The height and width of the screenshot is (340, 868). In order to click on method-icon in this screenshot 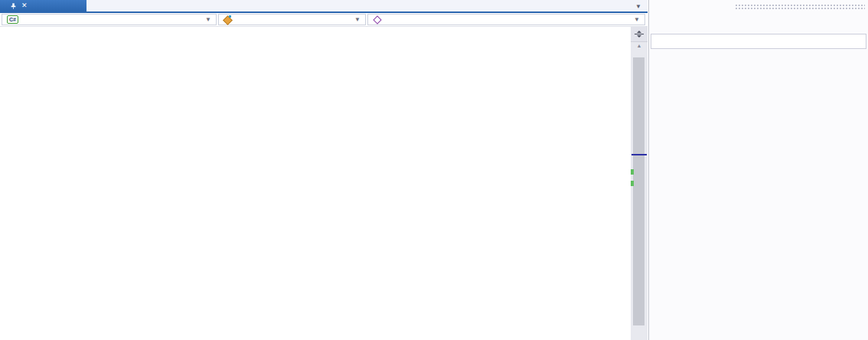, I will do `click(377, 20)`.